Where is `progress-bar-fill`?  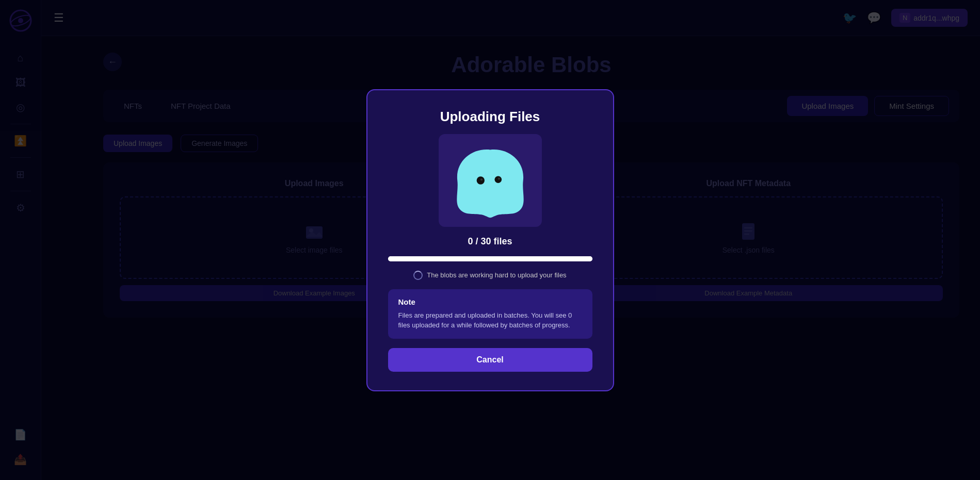 progress-bar-fill is located at coordinates (490, 259).